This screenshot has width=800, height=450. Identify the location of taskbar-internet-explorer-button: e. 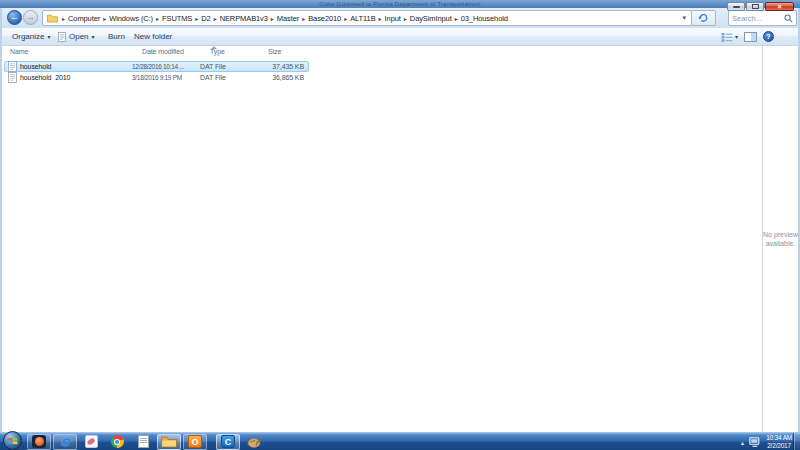
(65, 442).